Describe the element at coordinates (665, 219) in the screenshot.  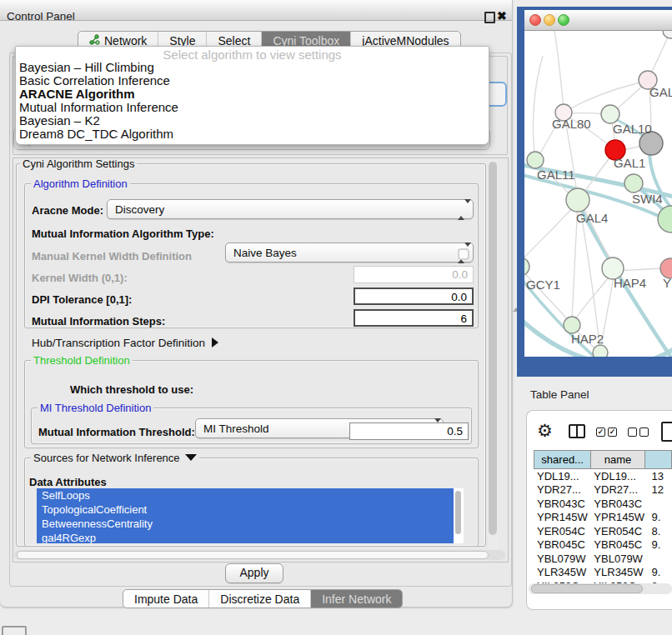
I see `node-green-right` at that location.